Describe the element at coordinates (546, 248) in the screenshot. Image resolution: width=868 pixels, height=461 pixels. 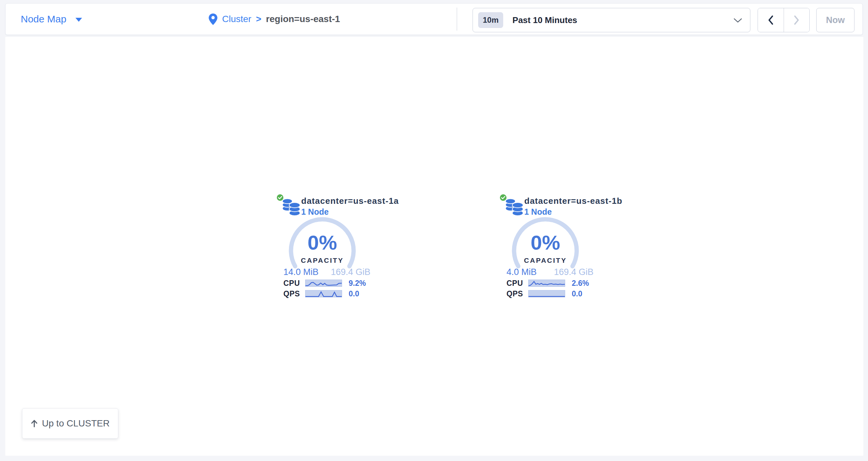
I see `datacenter-card: datacenter=us-east-1b 1 Node 0% CAPACITY…` at that location.